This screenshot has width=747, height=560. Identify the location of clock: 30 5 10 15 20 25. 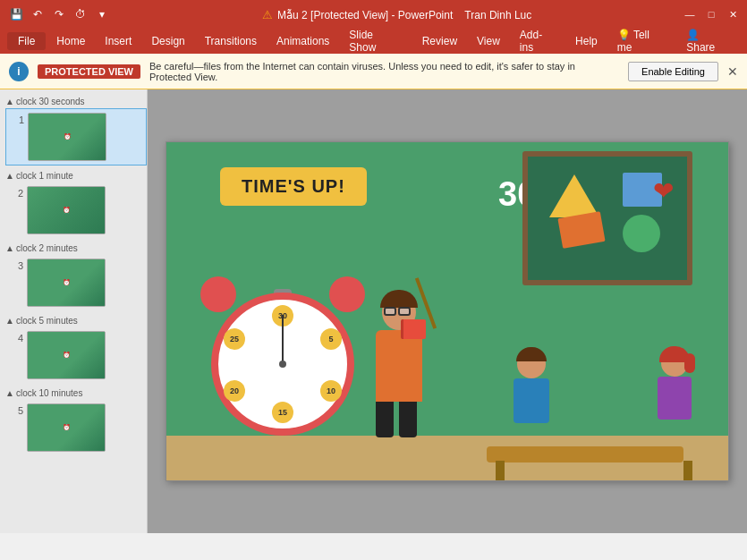
(283, 364).